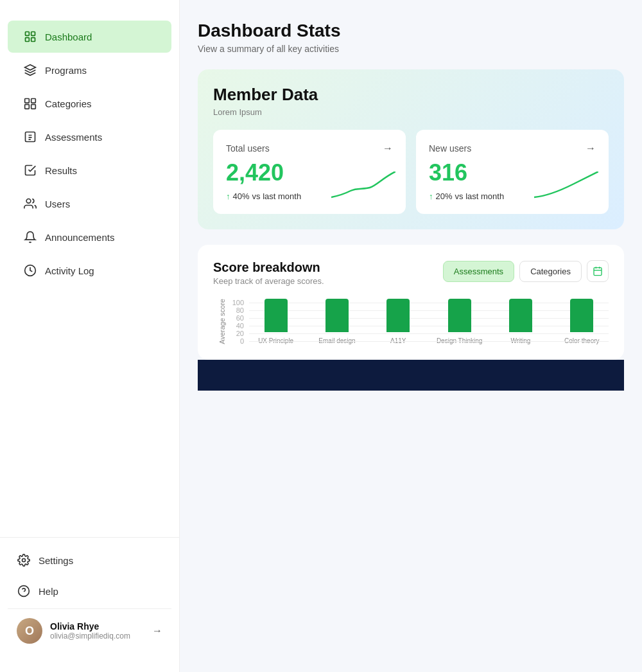  What do you see at coordinates (411, 302) in the screenshot?
I see `score-breakdown-section: Score breakdown Keep track of average sc…` at bounding box center [411, 302].